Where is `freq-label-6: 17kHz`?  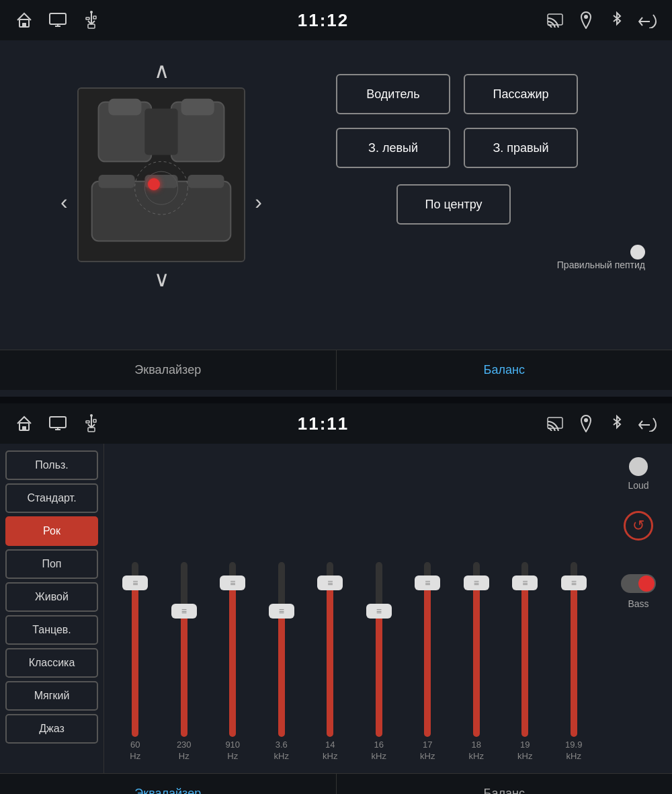 freq-label-6: 17kHz is located at coordinates (427, 751).